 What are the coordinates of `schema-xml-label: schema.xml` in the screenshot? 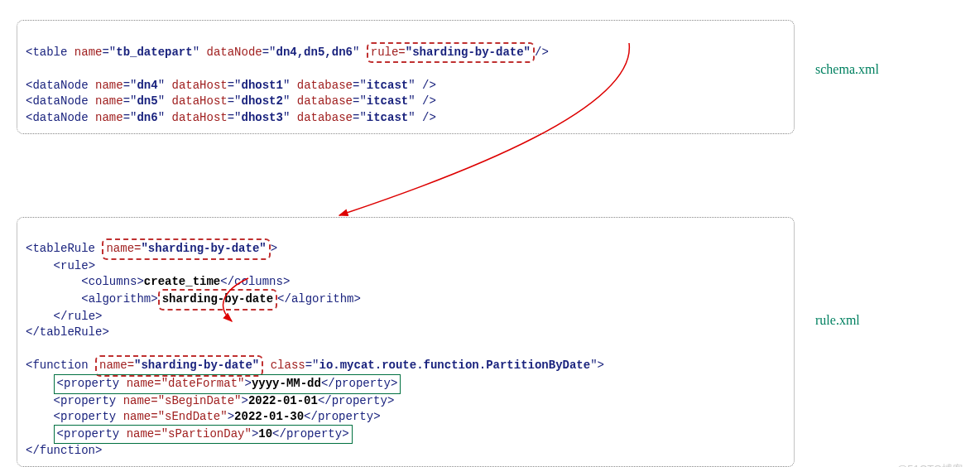 It's located at (848, 70).